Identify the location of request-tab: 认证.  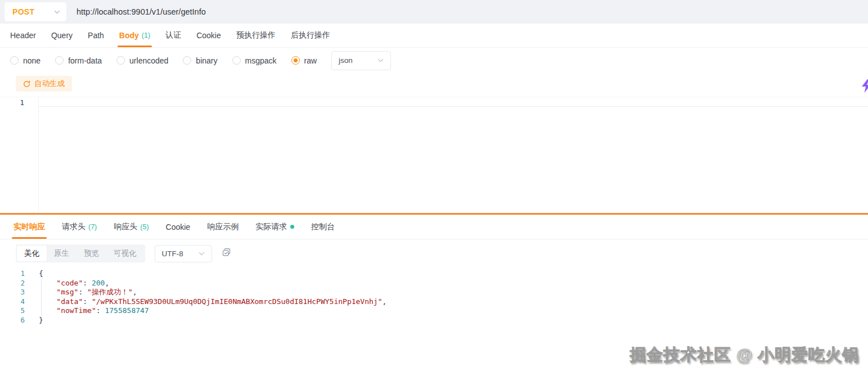
(173, 35).